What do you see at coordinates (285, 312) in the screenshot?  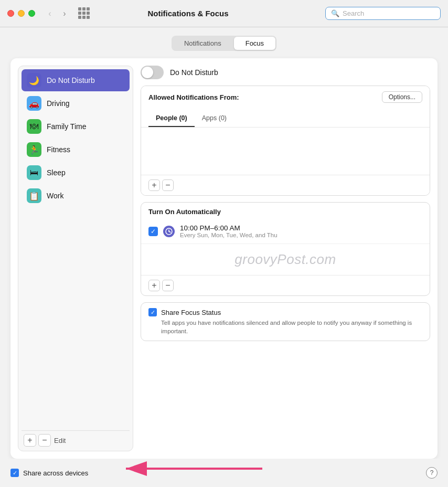 I see `share-focus-row: ✓ Share Focus Status` at bounding box center [285, 312].